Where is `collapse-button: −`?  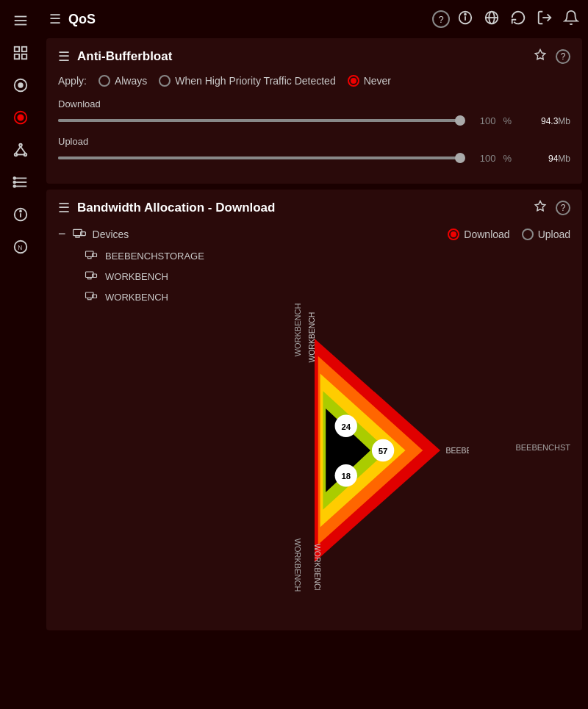
collapse-button: − is located at coordinates (62, 234).